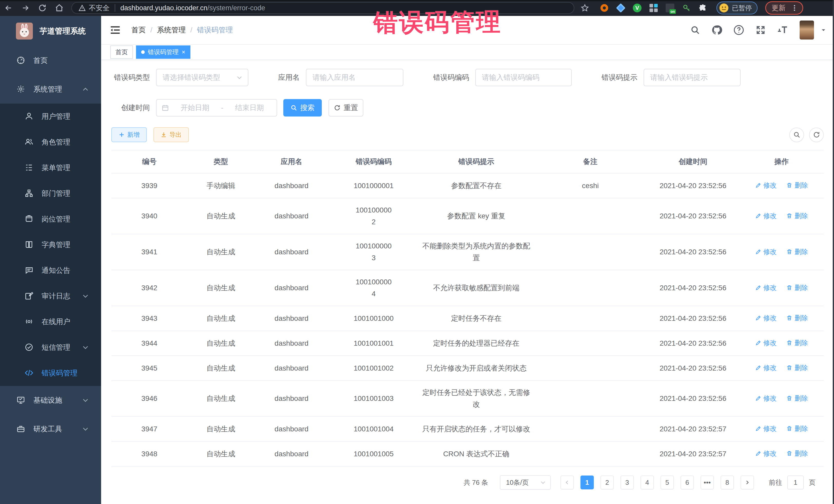  Describe the element at coordinates (51, 400) in the screenshot. I see `sidebar-item-基础设施: 基础设施` at that location.